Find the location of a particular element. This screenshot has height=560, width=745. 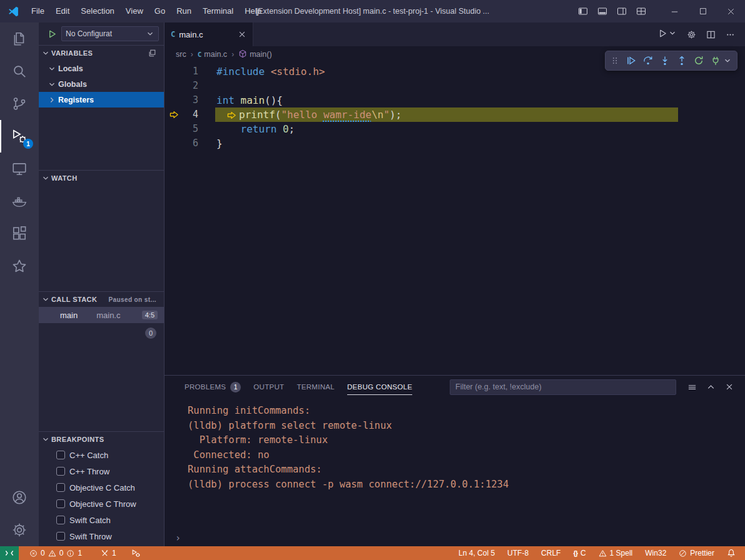

activity-docker is located at coordinates (19, 201).